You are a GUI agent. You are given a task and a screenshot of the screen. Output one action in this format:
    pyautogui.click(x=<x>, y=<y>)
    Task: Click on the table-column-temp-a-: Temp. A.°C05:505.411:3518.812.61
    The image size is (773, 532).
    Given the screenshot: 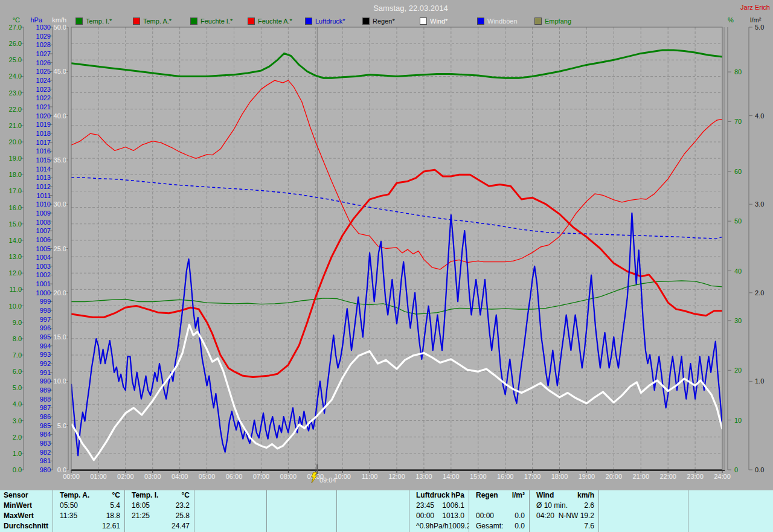 What is the action you would take?
    pyautogui.click(x=89, y=511)
    